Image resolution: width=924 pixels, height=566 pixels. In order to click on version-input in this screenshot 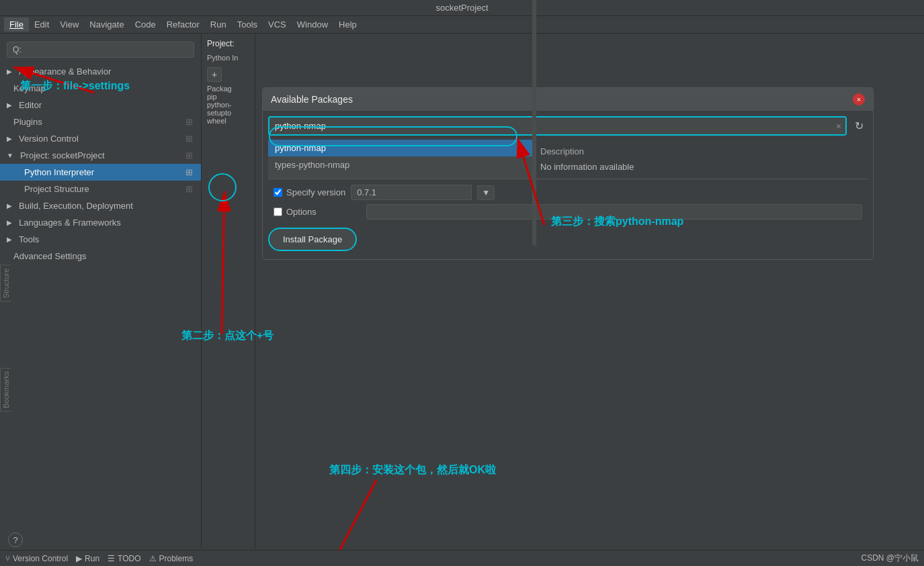, I will do `click(411, 192)`.